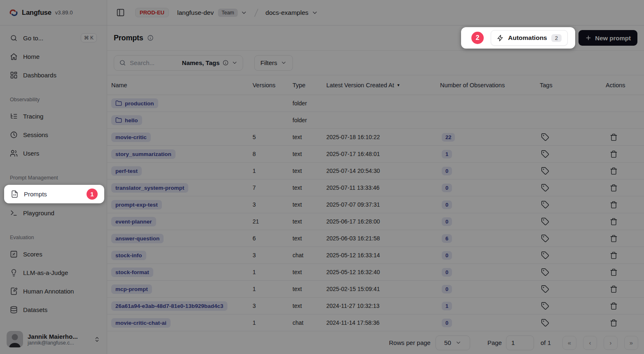 This screenshot has width=644, height=354. Describe the element at coordinates (54, 153) in the screenshot. I see `sidebar-item-users: Users` at that location.